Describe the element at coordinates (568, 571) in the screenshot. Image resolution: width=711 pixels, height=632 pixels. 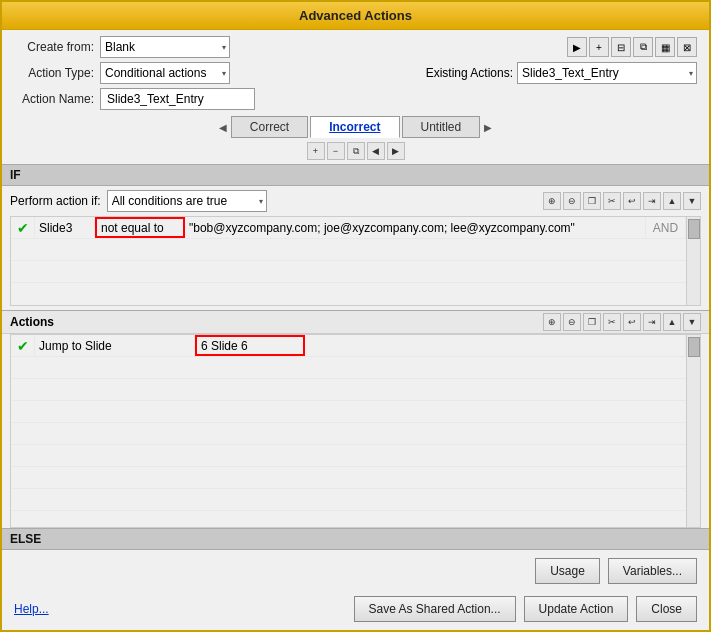
I see `usage-button: Usage` at that location.